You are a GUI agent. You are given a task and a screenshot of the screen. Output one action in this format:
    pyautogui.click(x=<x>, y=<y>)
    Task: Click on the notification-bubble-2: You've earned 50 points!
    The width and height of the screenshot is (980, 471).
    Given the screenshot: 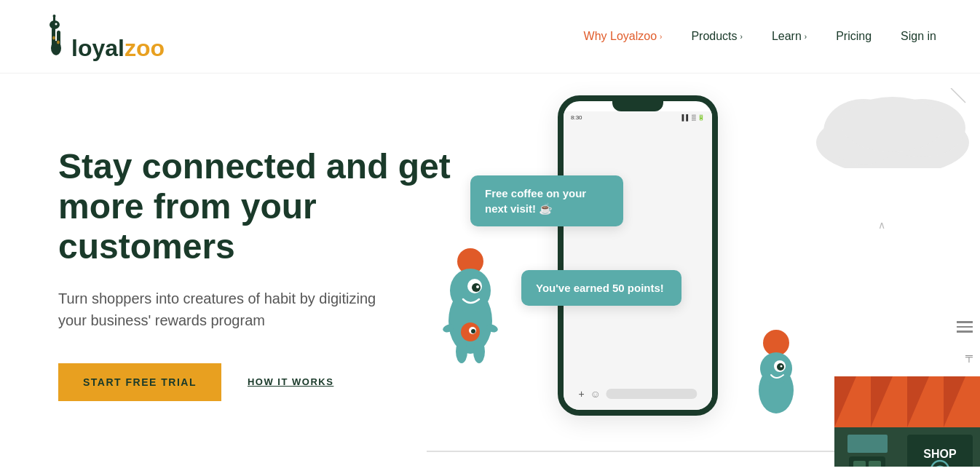 What is the action you would take?
    pyautogui.click(x=601, y=288)
    